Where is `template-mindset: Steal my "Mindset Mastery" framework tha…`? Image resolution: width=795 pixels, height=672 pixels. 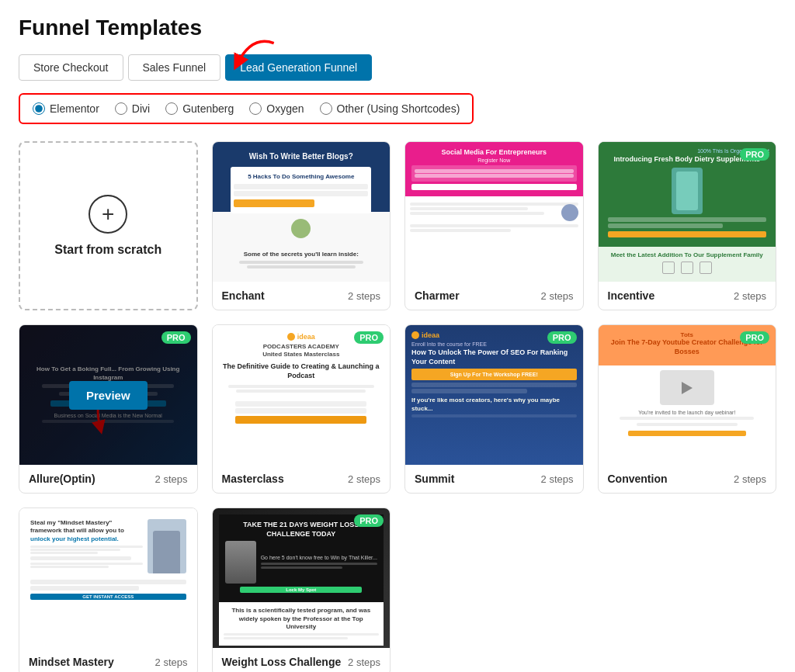 template-mindset: Steal my "Mindset Mastery" framework tha… is located at coordinates (109, 590).